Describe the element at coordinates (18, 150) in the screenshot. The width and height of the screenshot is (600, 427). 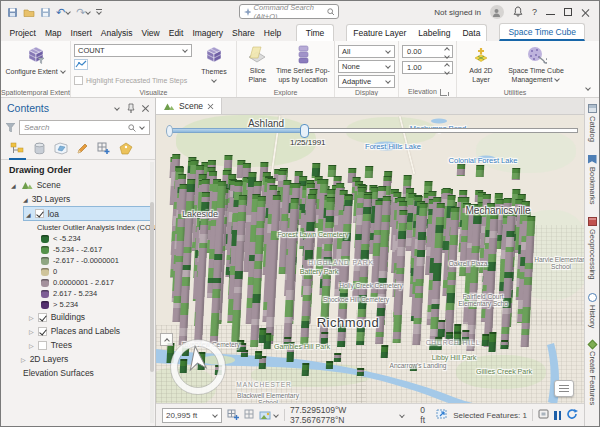
I see `tab-drawing-order` at that location.